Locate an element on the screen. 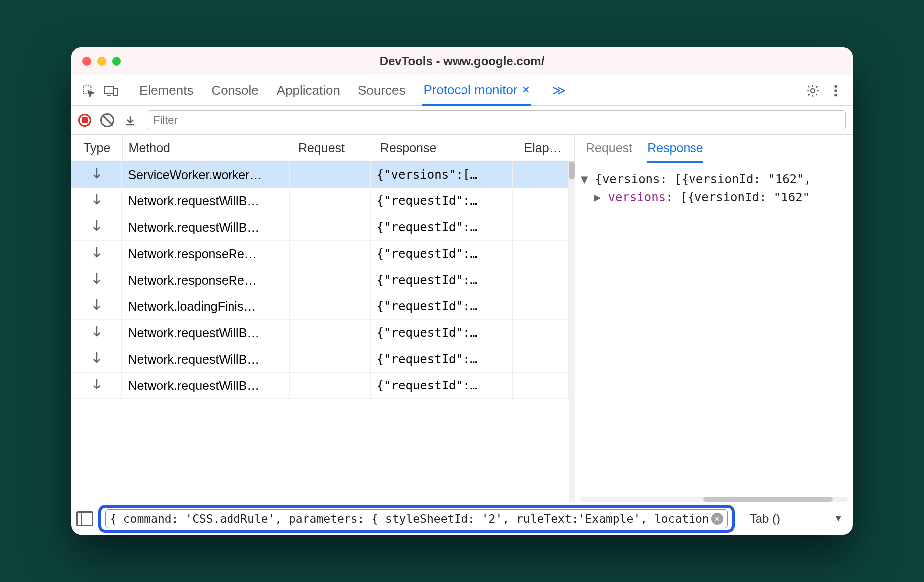  drawer-tab-label: Tab () is located at coordinates (785, 519).